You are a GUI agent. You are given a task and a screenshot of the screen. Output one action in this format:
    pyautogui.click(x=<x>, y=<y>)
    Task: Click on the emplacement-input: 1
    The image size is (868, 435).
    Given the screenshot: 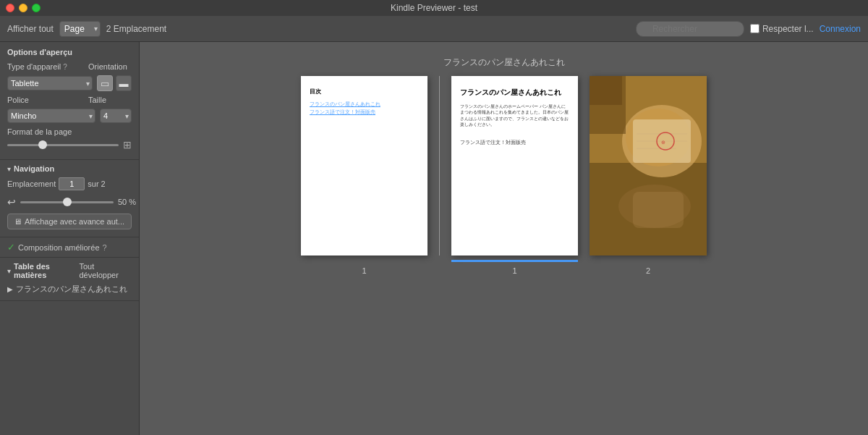 What is the action you would take?
    pyautogui.click(x=72, y=184)
    